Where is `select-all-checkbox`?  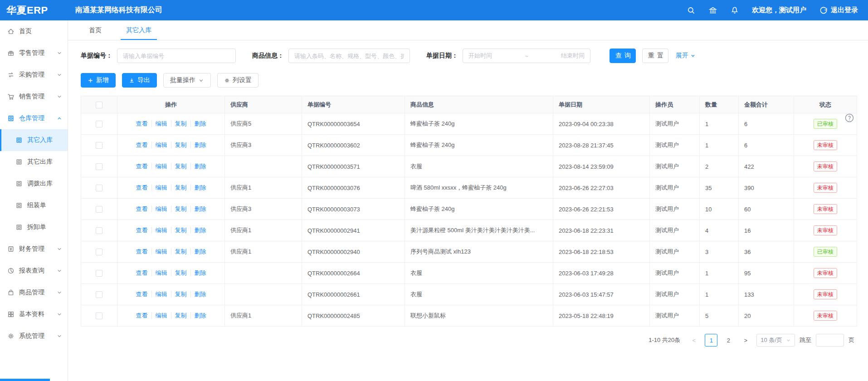
select-all-checkbox is located at coordinates (99, 105).